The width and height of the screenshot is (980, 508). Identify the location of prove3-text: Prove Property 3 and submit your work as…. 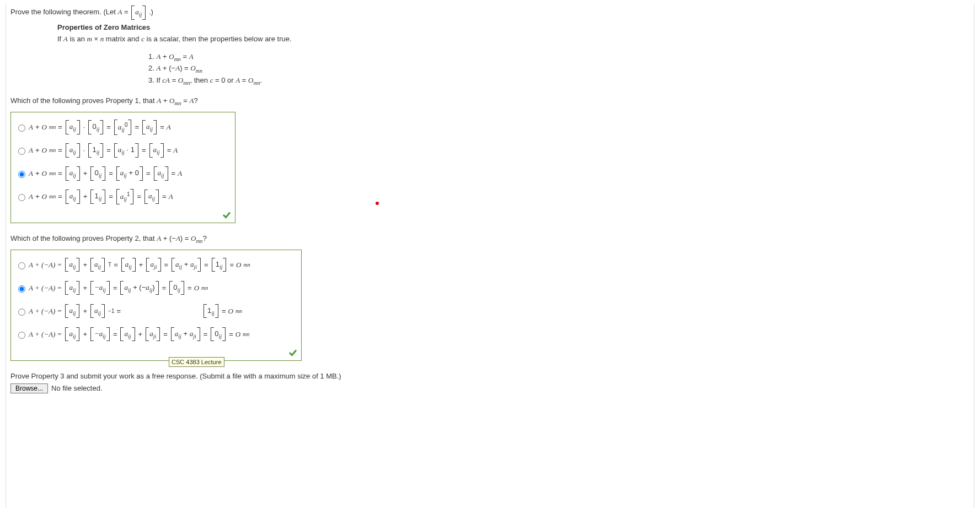
(490, 376).